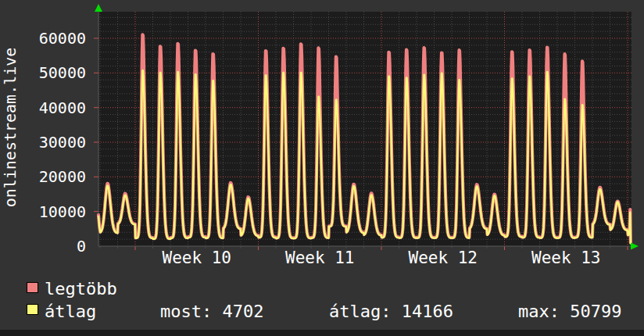  What do you see at coordinates (10, 128) in the screenshot?
I see `y-axis-title: onlinestream.live` at bounding box center [10, 128].